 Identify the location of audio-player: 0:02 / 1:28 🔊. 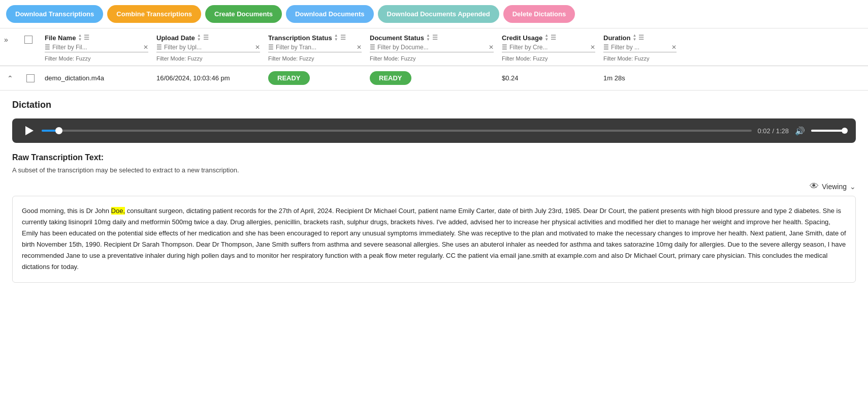
(434, 131).